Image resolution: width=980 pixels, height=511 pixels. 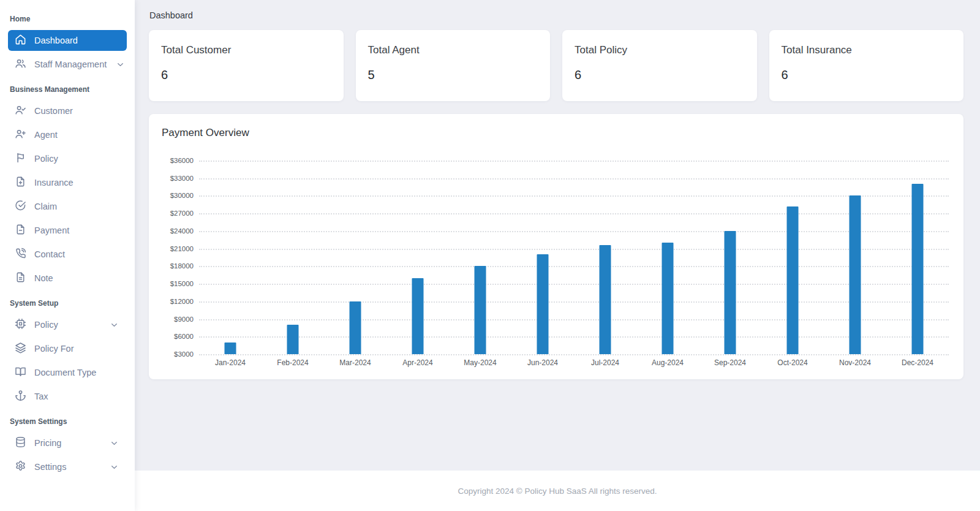 What do you see at coordinates (54, 183) in the screenshot?
I see `sidebar-item-label: Insurance` at bounding box center [54, 183].